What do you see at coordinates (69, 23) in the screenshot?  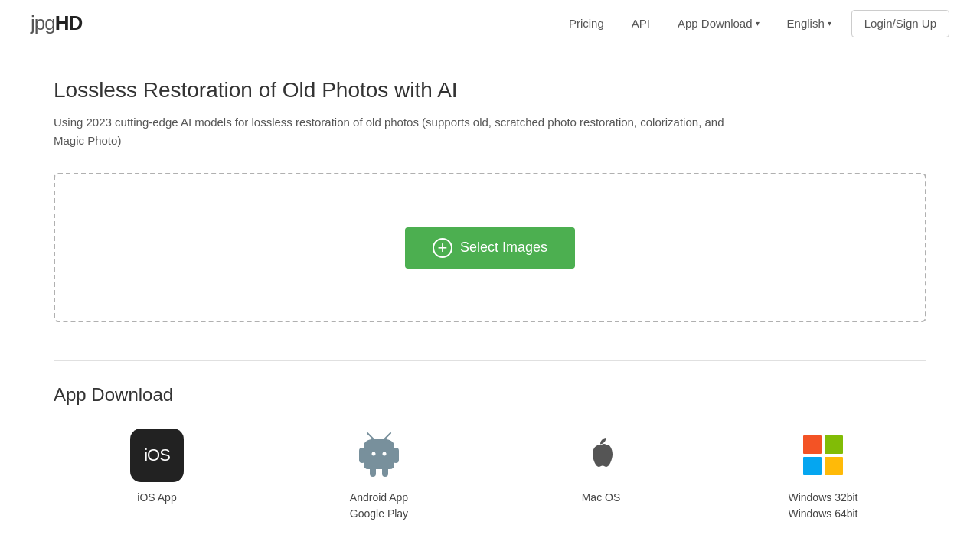 I see `logo-bold: HD` at bounding box center [69, 23].